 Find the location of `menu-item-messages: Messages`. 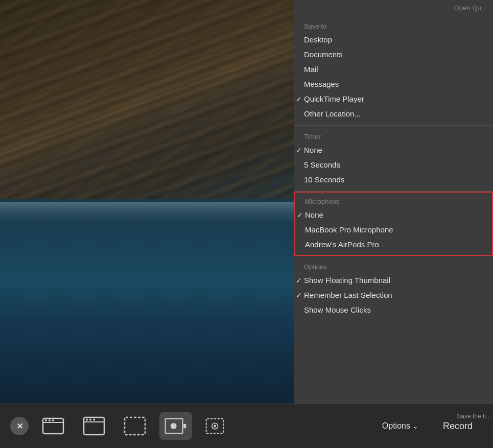

menu-item-messages: Messages is located at coordinates (393, 84).